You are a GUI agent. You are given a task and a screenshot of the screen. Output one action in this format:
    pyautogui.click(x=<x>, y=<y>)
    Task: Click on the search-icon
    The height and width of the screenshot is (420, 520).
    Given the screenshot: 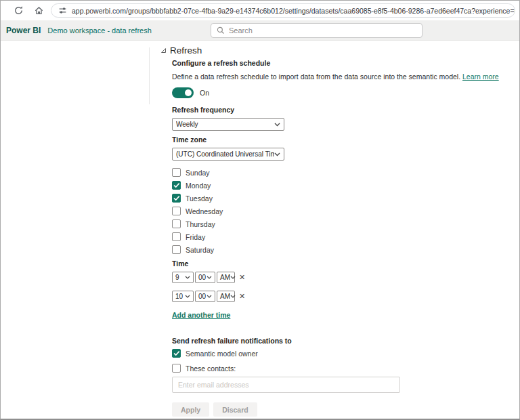 What is the action you would take?
    pyautogui.click(x=221, y=30)
    